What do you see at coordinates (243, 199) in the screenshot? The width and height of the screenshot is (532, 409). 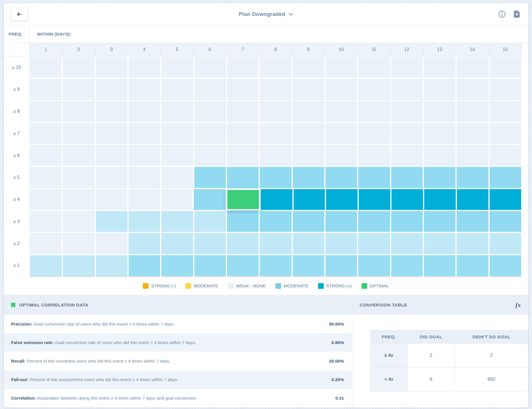 I see `optimal-cell` at bounding box center [243, 199].